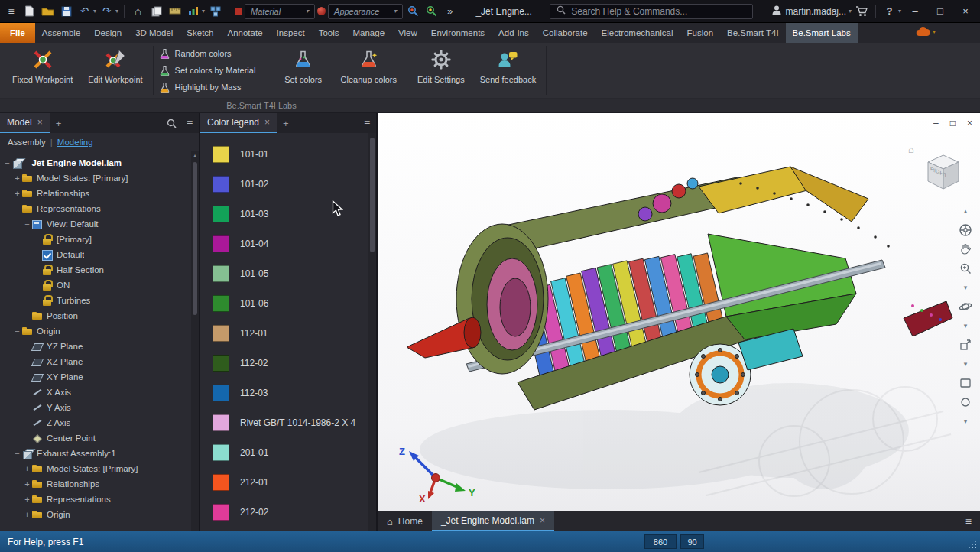 This screenshot has width=980, height=552. I want to click on maximize-button: □, so click(940, 11).